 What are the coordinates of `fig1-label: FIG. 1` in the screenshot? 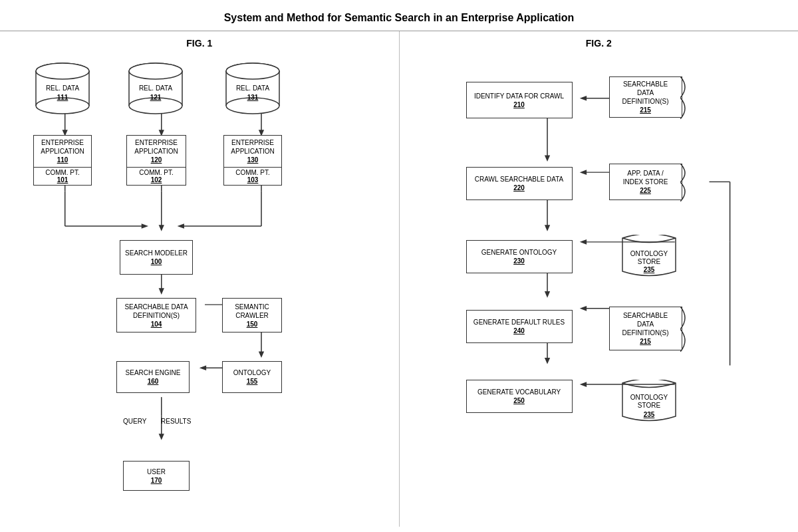 It's located at (200, 43).